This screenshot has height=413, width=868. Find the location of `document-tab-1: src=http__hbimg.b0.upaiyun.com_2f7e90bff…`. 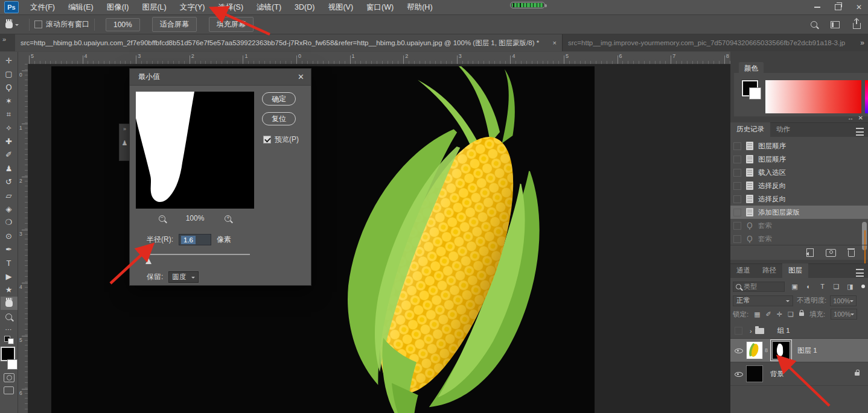

document-tab-1: src=http__hbimg.b0.upaiyun.com_2f7e90bff… is located at coordinates (289, 43).